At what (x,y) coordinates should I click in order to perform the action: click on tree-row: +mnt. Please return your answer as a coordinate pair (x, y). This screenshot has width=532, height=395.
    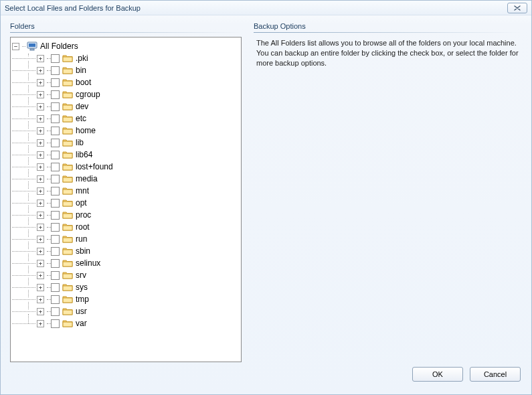
    Looking at the image, I should click on (126, 191).